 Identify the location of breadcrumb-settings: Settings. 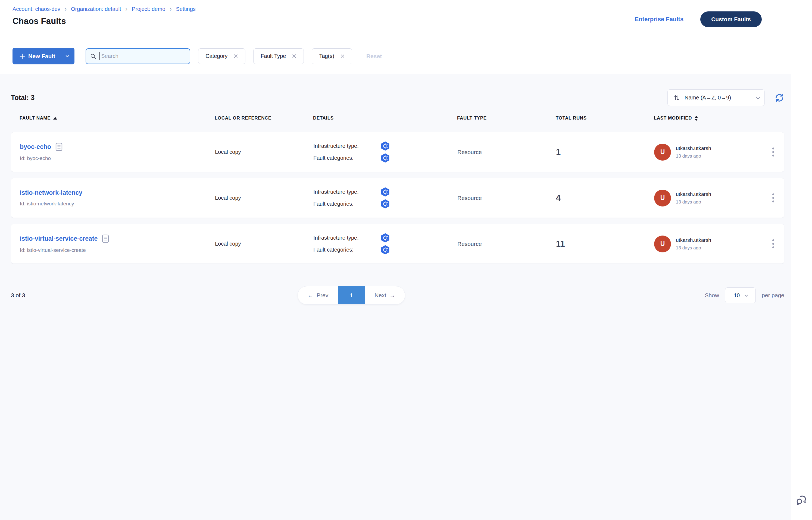
(186, 9).